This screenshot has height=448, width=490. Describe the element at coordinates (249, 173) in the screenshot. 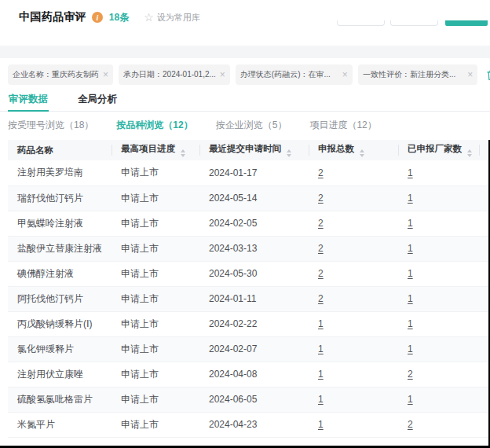

I see `table-row: 注射用美罗培南申请上市2024-01-1721` at that location.